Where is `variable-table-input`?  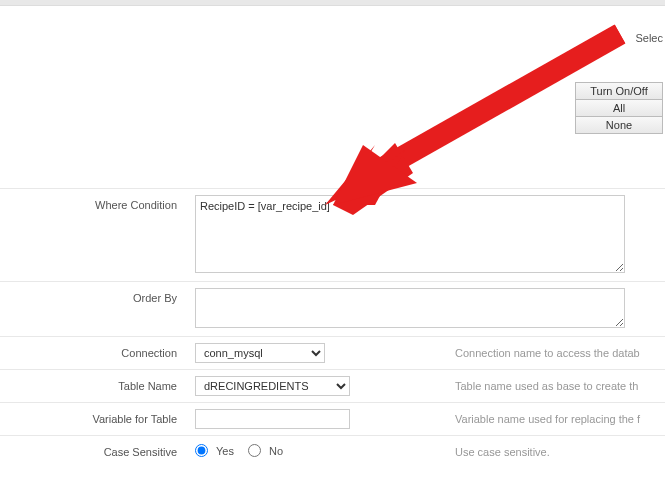 variable-table-input is located at coordinates (272, 419).